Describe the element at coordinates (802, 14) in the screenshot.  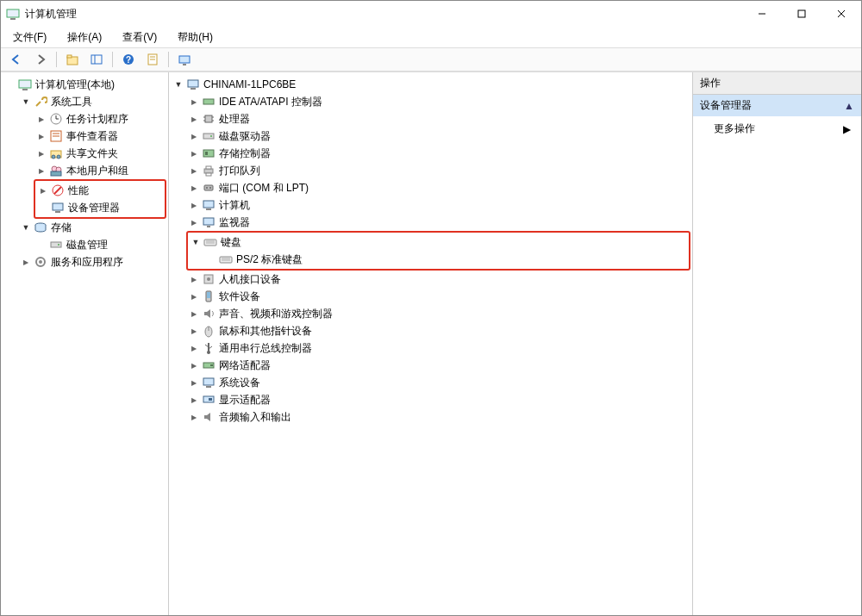
I see `maximize-button` at that location.